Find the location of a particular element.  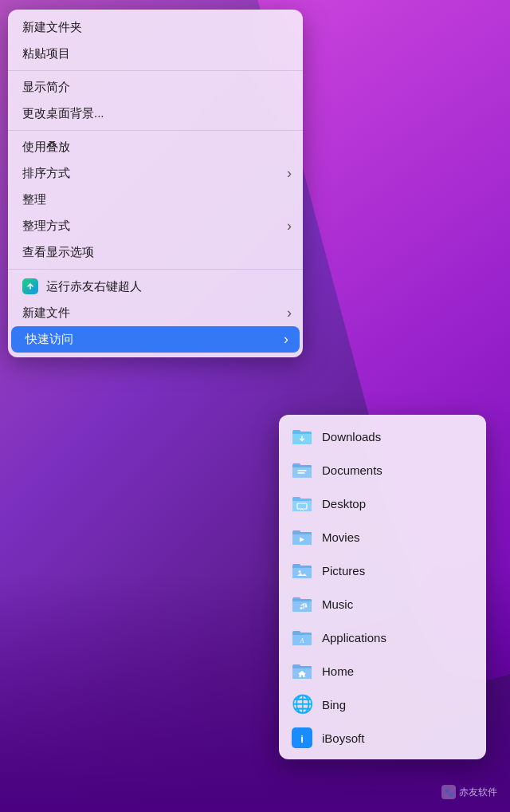

iboysoft-label: iBoysoft is located at coordinates (343, 739).